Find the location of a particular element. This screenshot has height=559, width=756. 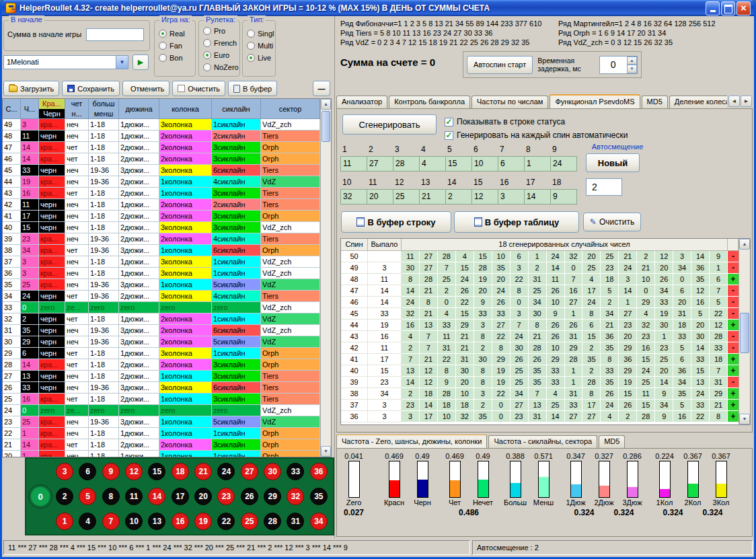

spin-table-row: 2516кра...чет1-182дюжи...1колонка3сиклай… is located at coordinates (161, 400).